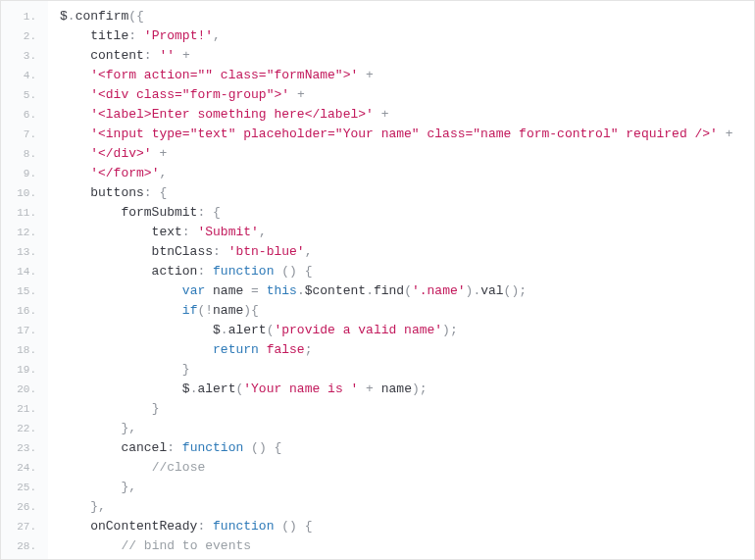 The height and width of the screenshot is (560, 755). I want to click on token-str: 'btn-blue', so click(267, 251).